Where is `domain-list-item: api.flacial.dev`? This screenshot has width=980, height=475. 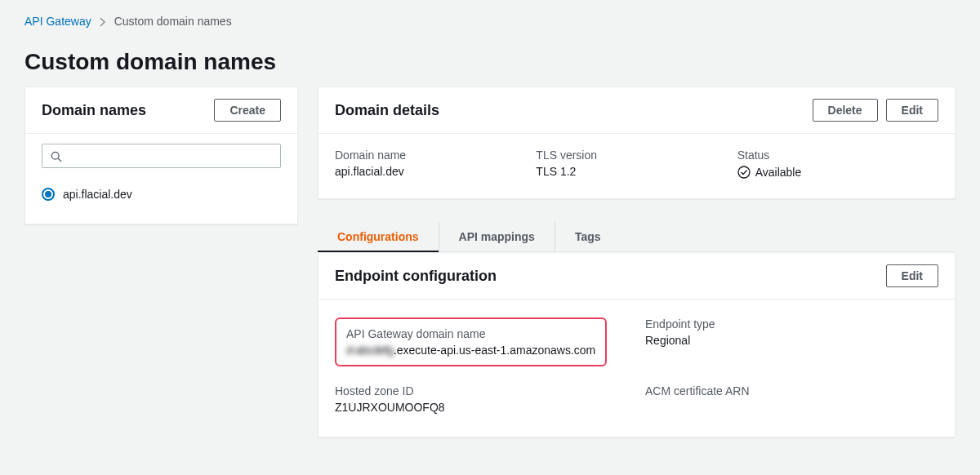
domain-list-item: api.flacial.dev is located at coordinates (162, 194).